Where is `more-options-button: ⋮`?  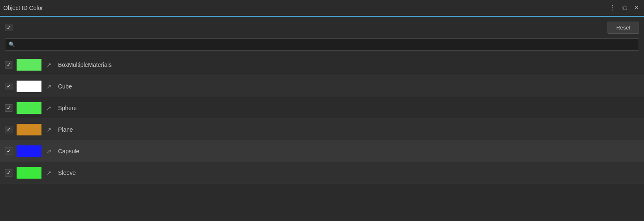
more-options-button: ⋮ is located at coordinates (612, 8).